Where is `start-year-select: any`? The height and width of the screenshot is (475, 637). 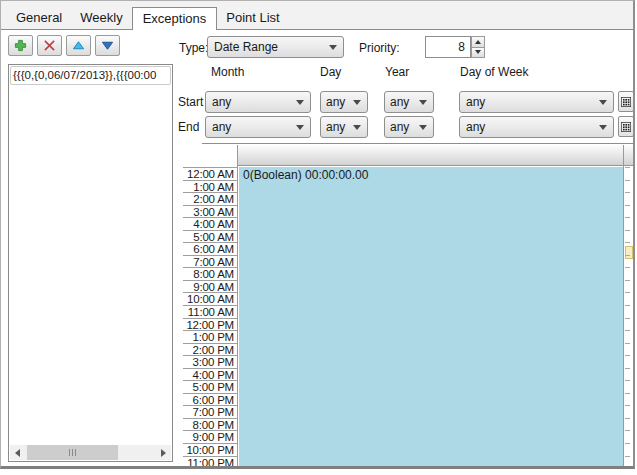 start-year-select: any is located at coordinates (409, 102).